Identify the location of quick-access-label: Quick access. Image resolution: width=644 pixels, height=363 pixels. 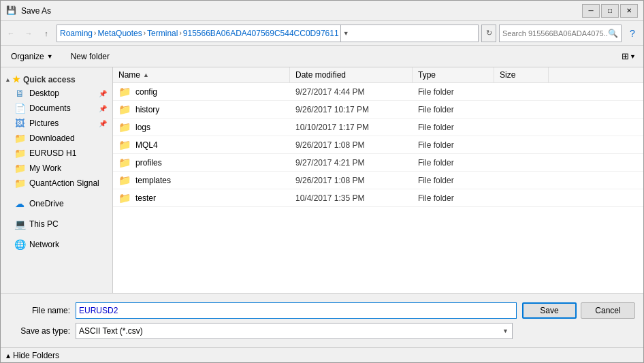
(49, 80).